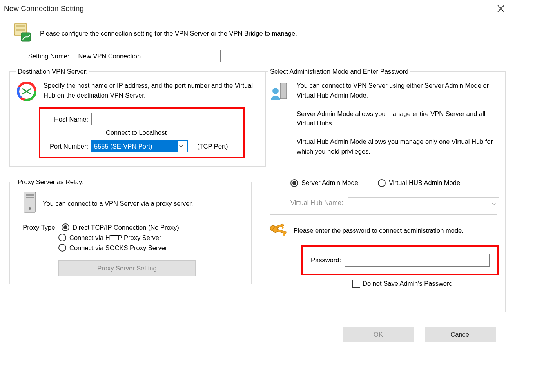 This screenshot has height=392, width=555. I want to click on intro-row: Please configure the connection setting …, so click(256, 33).